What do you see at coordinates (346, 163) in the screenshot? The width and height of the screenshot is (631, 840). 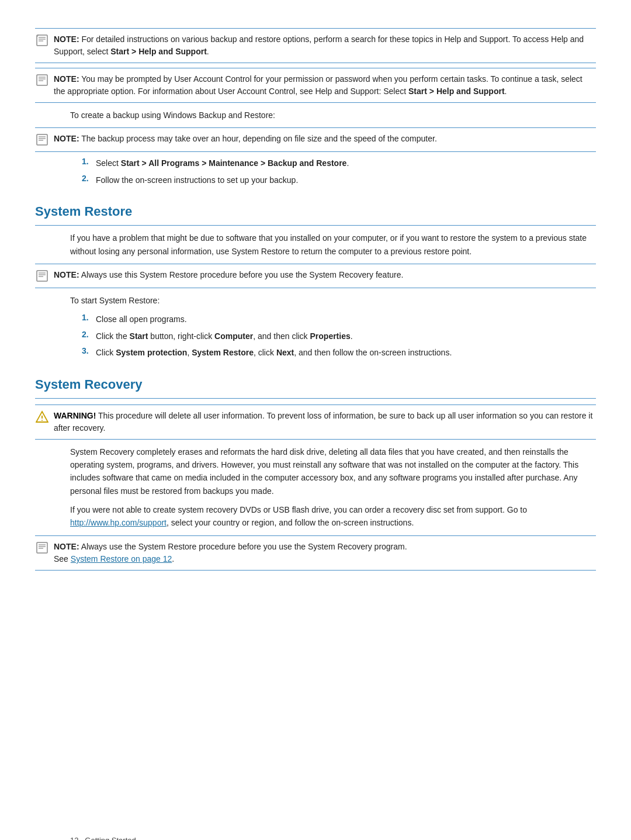 I see `backup-step-1-text: Select Start > All Programs > Maintenanc…` at bounding box center [346, 163].